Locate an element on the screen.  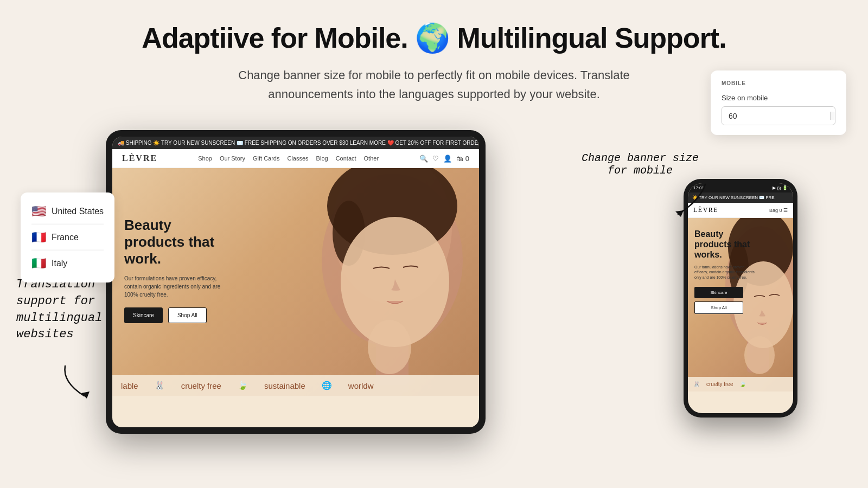
tablet-ticker: lable 🐰 cruelty free 🍃 sustainable 🌐 wor… is located at coordinates (296, 386).